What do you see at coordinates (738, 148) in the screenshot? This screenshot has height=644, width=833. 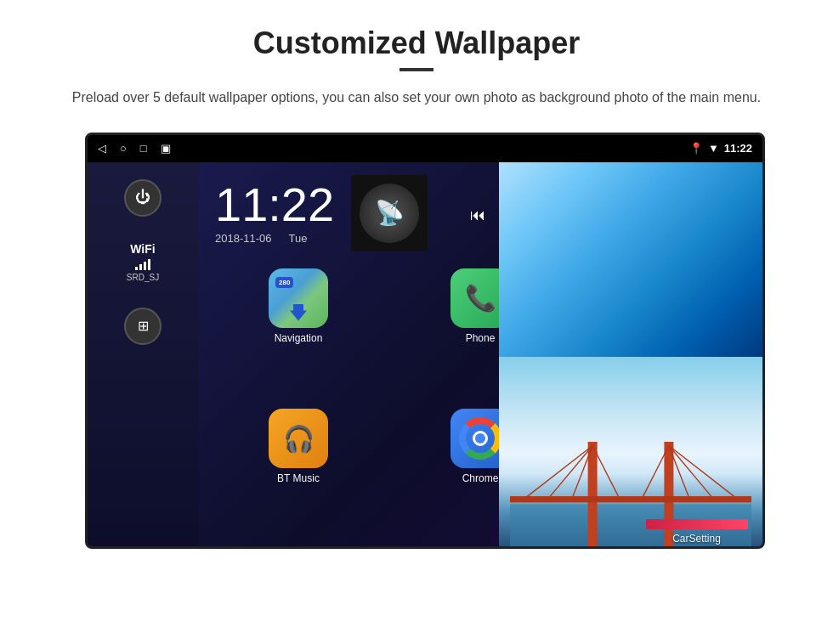 I see `status-time: 11:22` at bounding box center [738, 148].